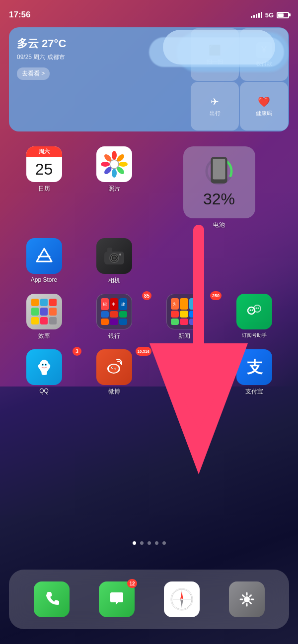 This screenshot has height=644, width=298. What do you see at coordinates (149, 599) in the screenshot?
I see `dock: 12` at bounding box center [149, 599].